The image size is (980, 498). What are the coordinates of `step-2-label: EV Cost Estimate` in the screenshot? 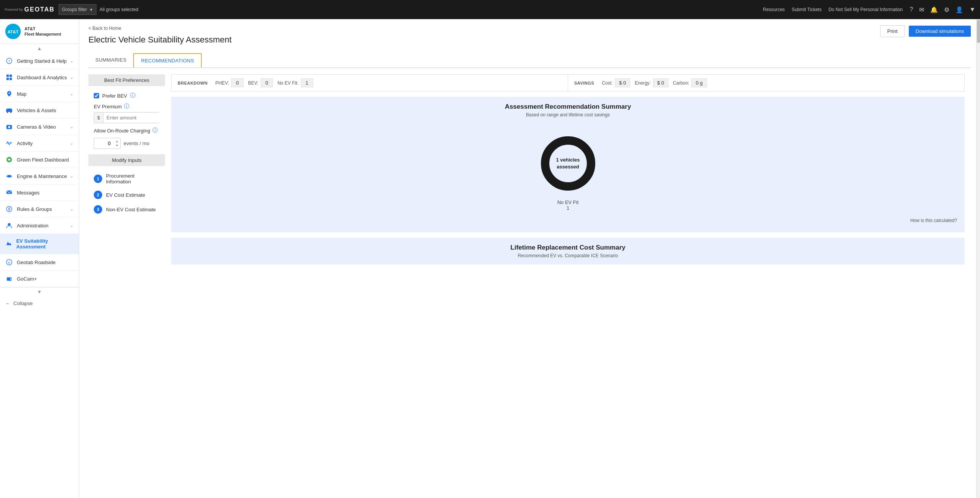 It's located at (126, 195).